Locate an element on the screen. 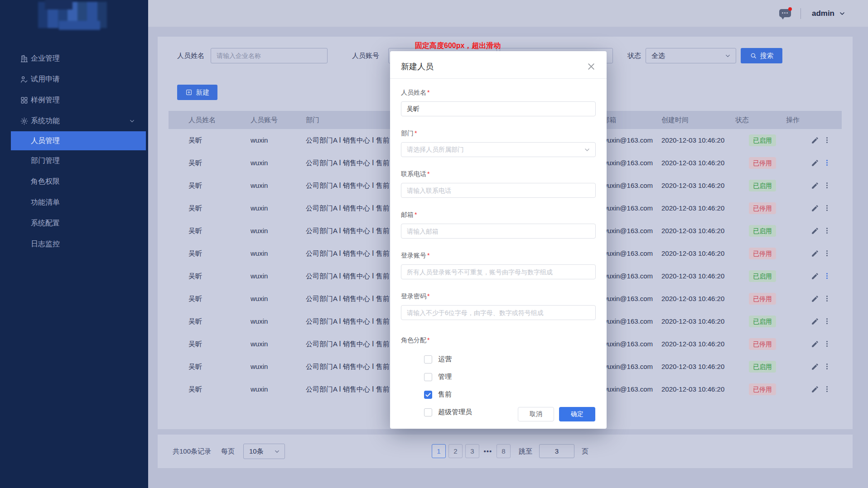  modal-footer: 取消 确定 is located at coordinates (556, 414).